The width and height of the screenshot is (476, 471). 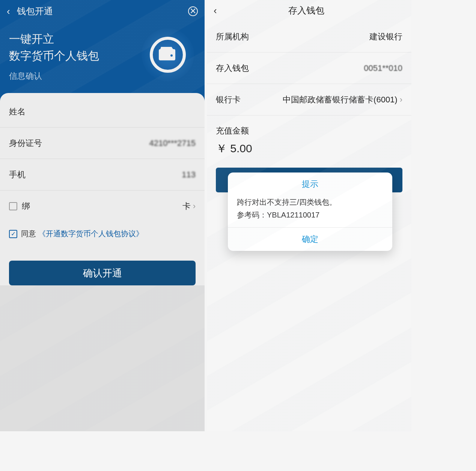 I want to click on dialog-line1: 跨行对出不支持三/四类钱包。, so click(x=310, y=202).